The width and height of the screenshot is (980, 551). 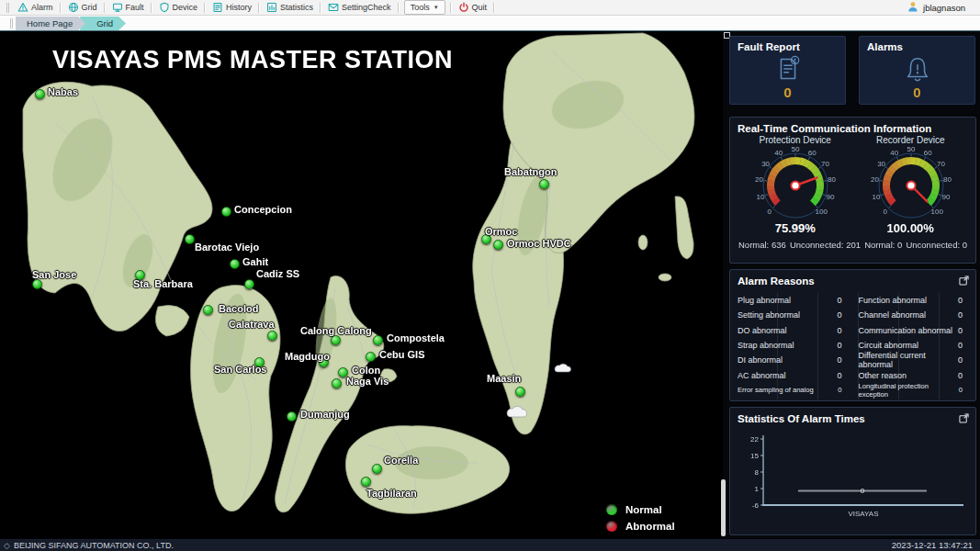 I want to click on alarm-statistics-title: Statistics Of Alarm Times, so click(x=852, y=419).